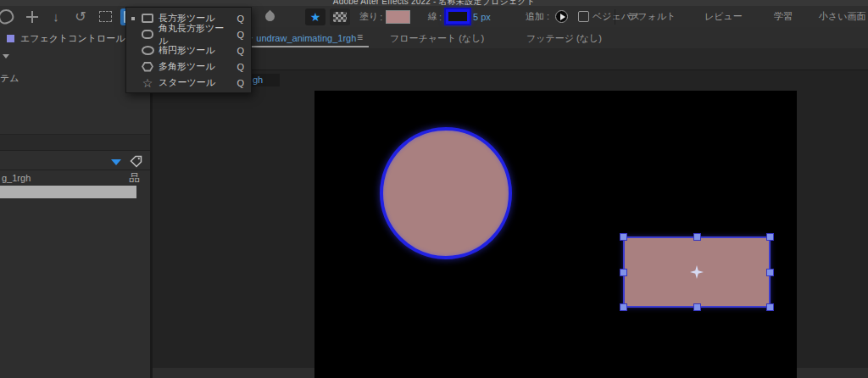 The image size is (868, 378). Describe the element at coordinates (8, 17) in the screenshot. I see `hand-tool-icon` at that location.